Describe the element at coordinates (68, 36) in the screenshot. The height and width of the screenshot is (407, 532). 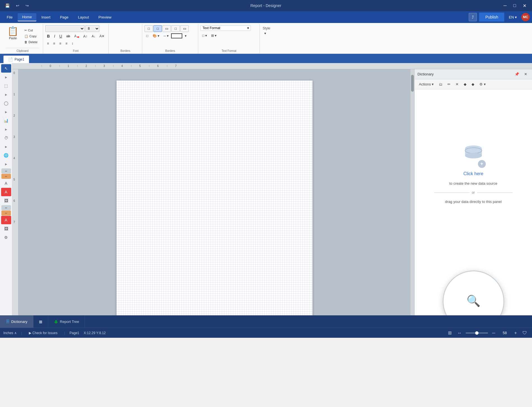
I see `strikethrough-button: ab` at that location.